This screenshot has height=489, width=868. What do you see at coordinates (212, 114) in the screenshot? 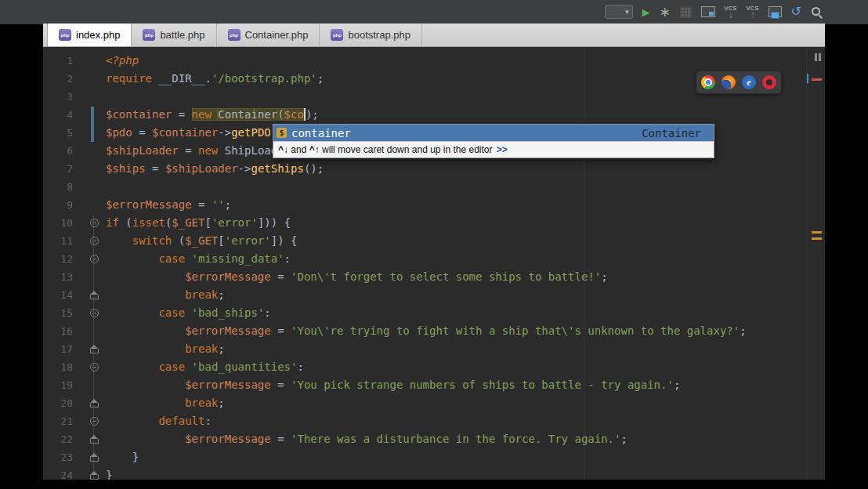
I see `code-text: $container = new Container($co);` at bounding box center [212, 114].